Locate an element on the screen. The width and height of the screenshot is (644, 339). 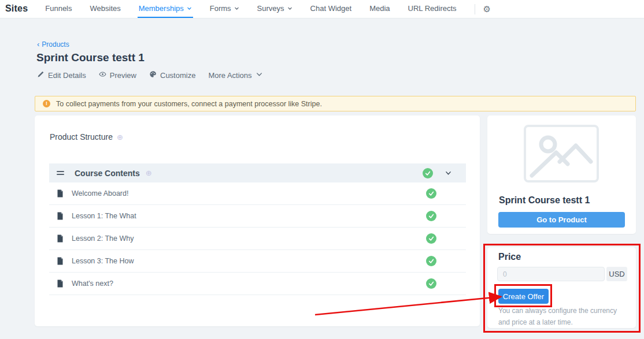
drag-handle-icon is located at coordinates (60, 173).